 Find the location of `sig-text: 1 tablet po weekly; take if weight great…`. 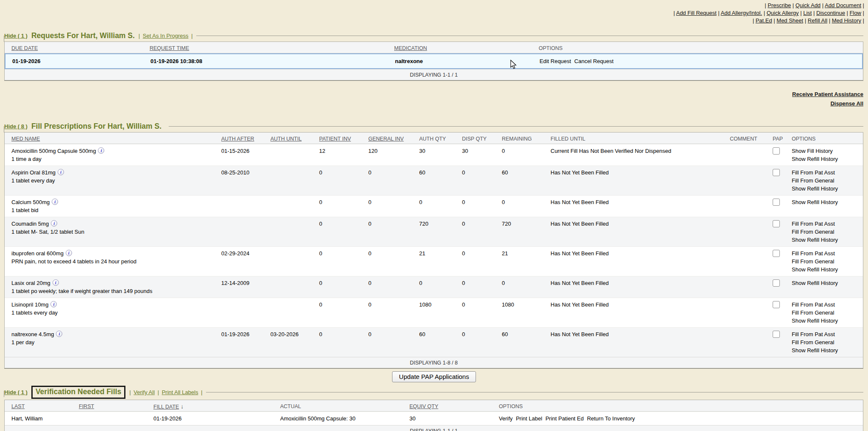

sig-text: 1 tablet po weekly; take if weight great… is located at coordinates (114, 291).